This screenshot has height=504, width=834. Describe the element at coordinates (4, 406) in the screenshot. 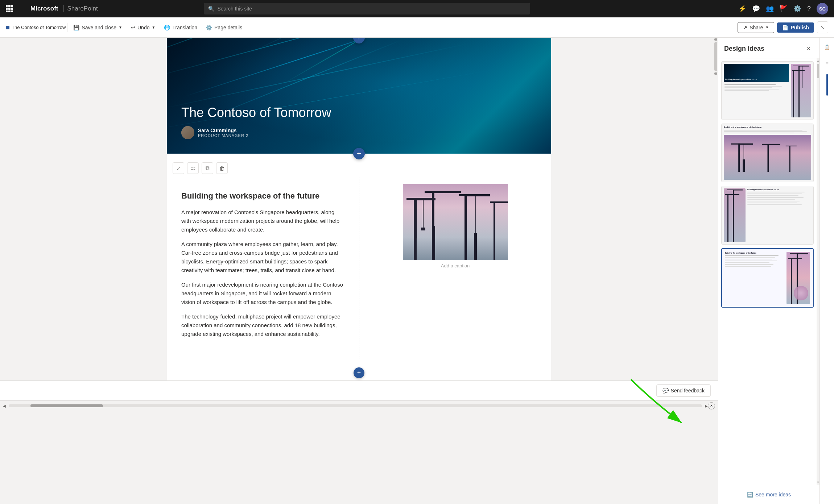

I see `scroll-left-arrow: ◀` at that location.